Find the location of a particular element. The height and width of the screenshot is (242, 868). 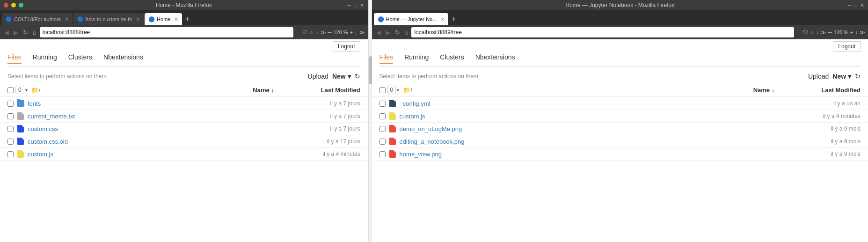

left-file-check-js is located at coordinates (10, 154).